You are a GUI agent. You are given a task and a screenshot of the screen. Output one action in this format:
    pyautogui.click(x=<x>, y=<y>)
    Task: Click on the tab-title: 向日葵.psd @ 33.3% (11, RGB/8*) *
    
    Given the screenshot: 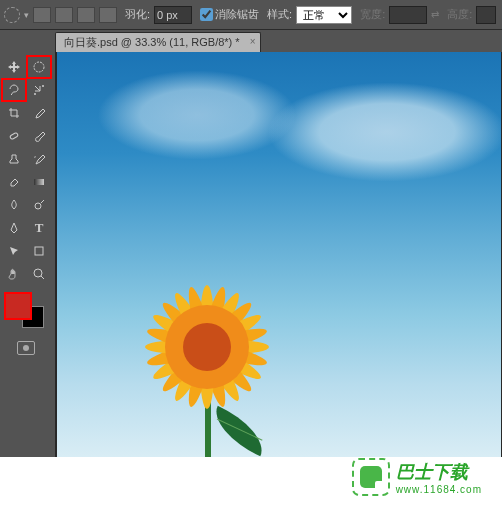 What is the action you would take?
    pyautogui.click(x=152, y=42)
    